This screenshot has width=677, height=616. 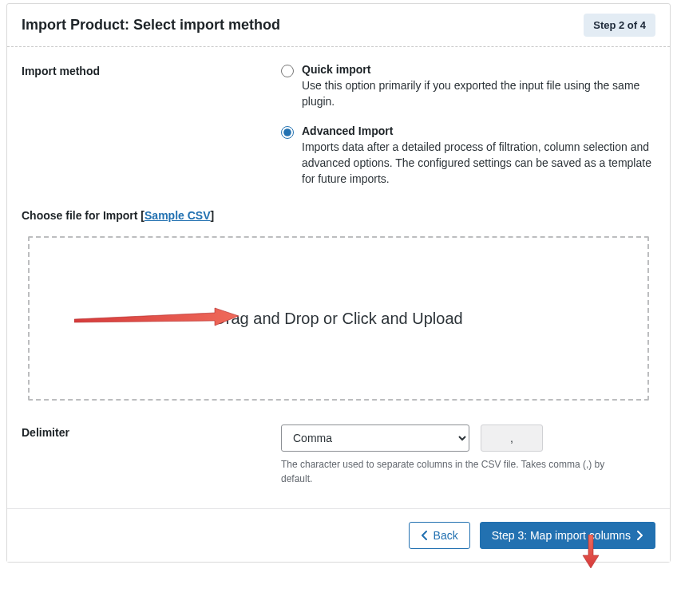 What do you see at coordinates (479, 131) in the screenshot?
I see `advanced-import-title: Advanced Import` at bounding box center [479, 131].